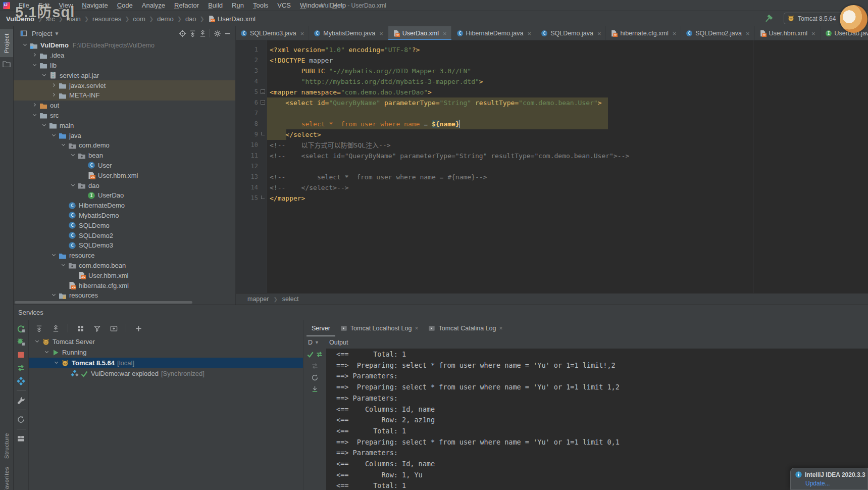 Image resolution: width=868 pixels, height=490 pixels. Describe the element at coordinates (57, 33) in the screenshot. I see `chevron-down-icon: ▼` at that location.